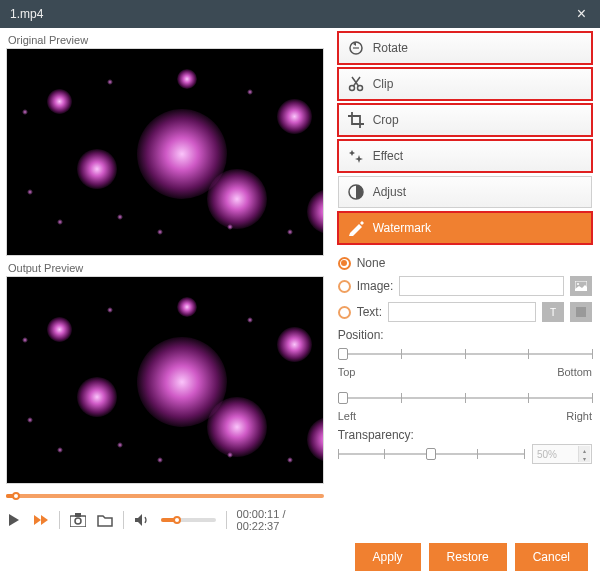  What do you see at coordinates (553, 312) in the screenshot?
I see `font-button: T` at bounding box center [553, 312].